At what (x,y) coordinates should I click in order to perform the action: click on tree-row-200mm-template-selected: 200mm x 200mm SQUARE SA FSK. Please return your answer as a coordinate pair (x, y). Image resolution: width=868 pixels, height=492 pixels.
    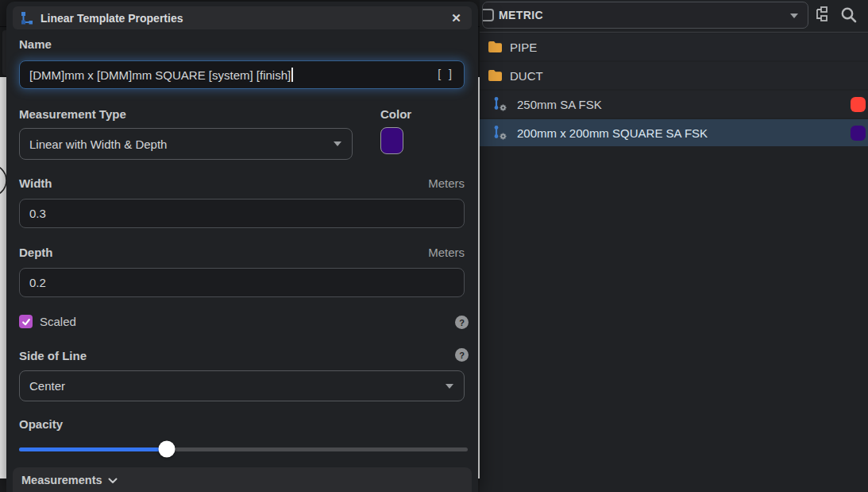
    Looking at the image, I should click on (673, 133).